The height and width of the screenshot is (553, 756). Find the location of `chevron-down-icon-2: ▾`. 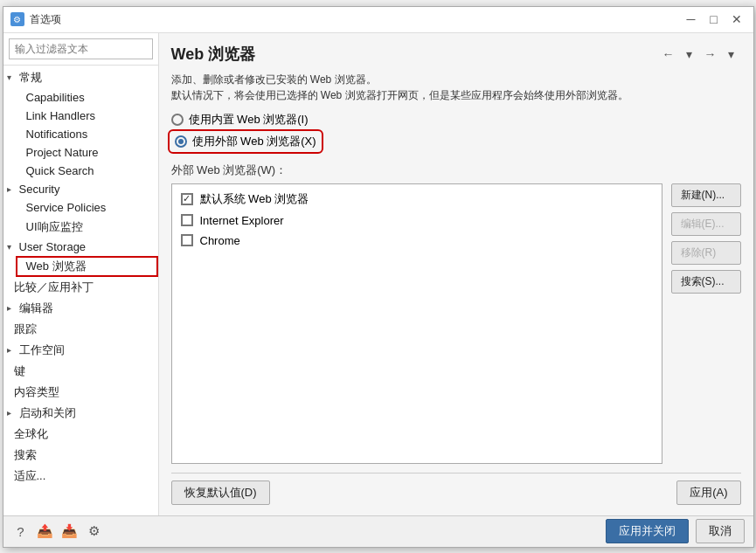

chevron-down-icon-2: ▾ is located at coordinates (12, 246).